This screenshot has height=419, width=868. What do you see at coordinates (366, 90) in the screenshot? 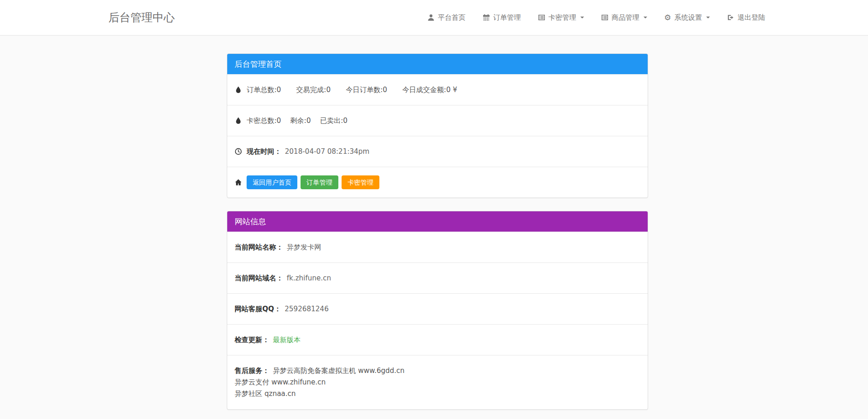
I see `stat-today-orders: 今日订单数:0` at bounding box center [366, 90].